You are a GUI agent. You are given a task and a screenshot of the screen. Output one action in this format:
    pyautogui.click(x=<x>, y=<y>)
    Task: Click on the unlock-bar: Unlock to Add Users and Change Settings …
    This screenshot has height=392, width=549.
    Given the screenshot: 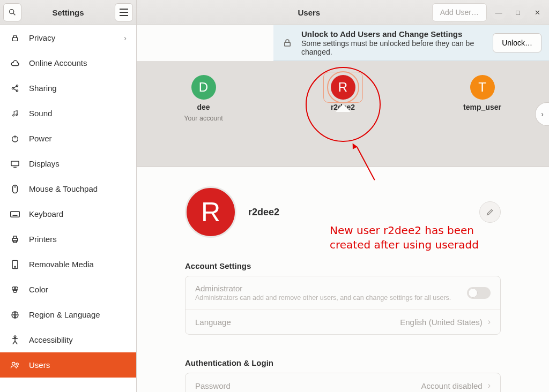 What is the action you would take?
    pyautogui.click(x=411, y=43)
    